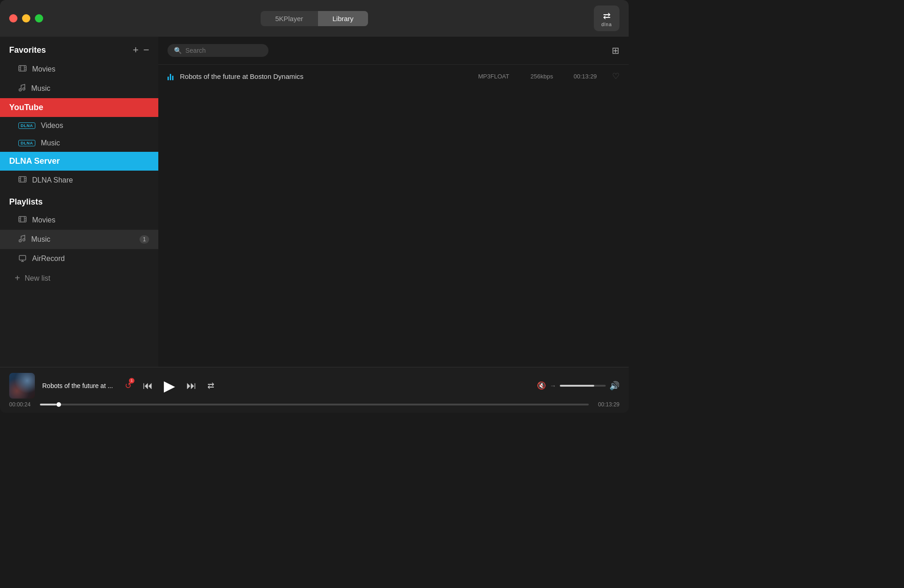 This screenshot has height=588, width=904. I want to click on pl-music-badge: 1, so click(144, 239).